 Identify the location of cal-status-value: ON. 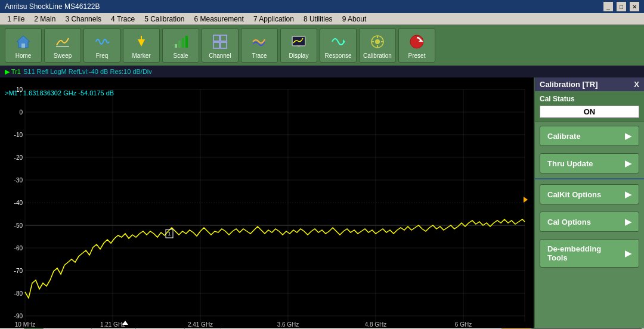
(589, 112).